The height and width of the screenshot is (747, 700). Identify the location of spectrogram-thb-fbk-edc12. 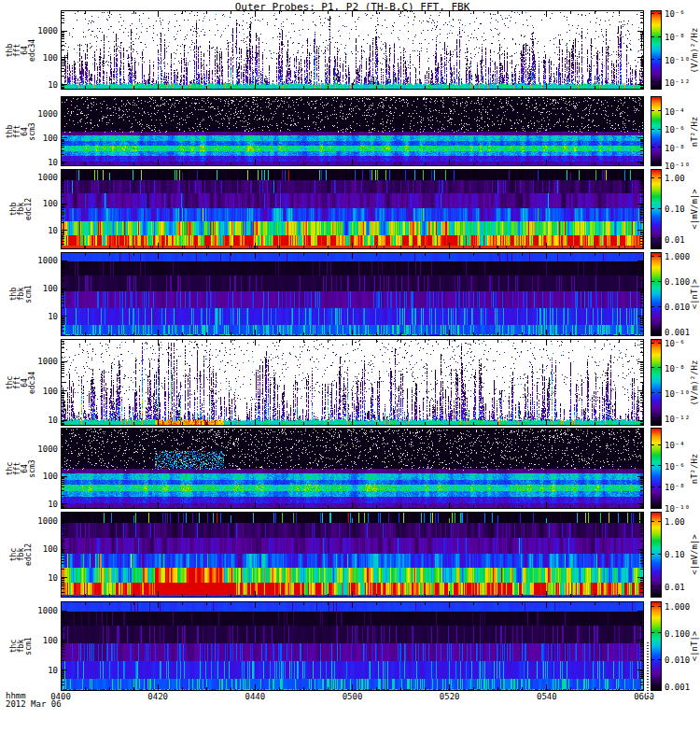
(353, 209).